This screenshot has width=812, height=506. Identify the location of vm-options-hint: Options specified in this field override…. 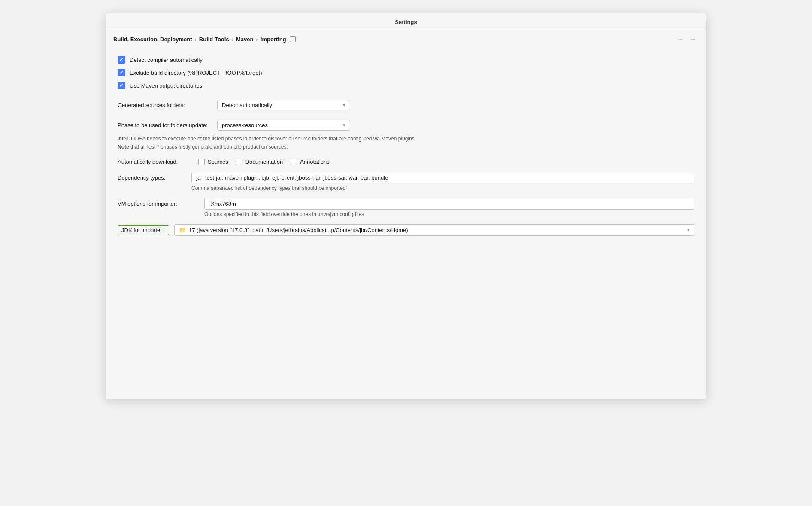
(406, 214).